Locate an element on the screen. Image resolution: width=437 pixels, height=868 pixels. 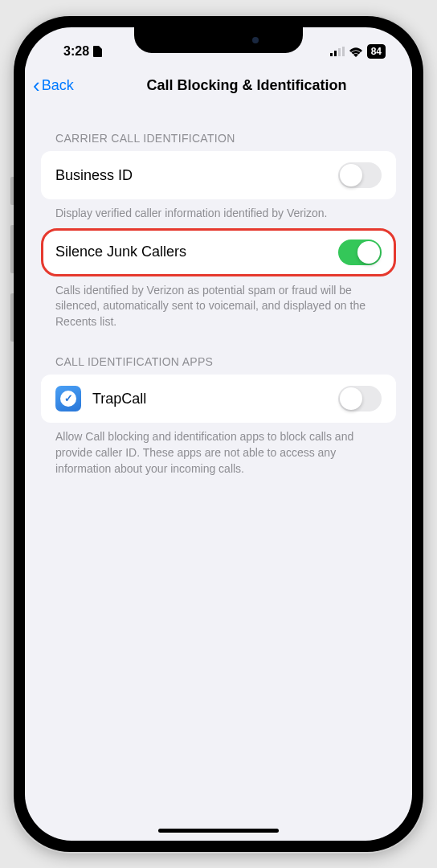
cellular-signal-icon is located at coordinates (337, 51).